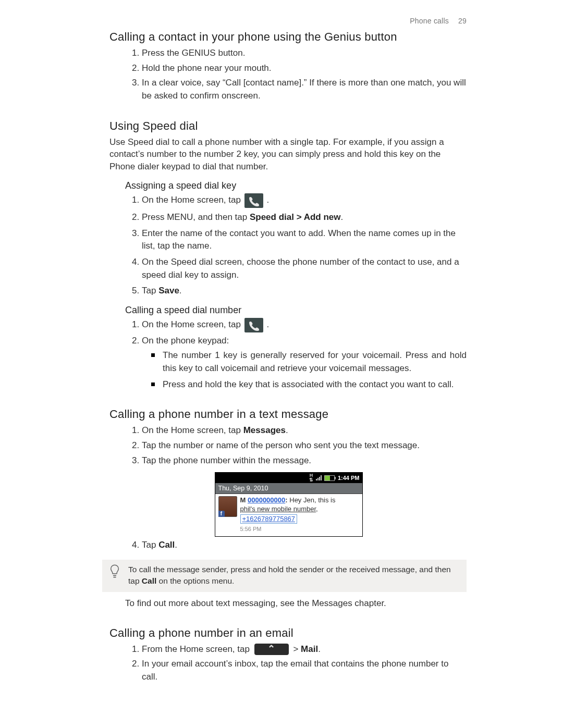 This screenshot has height=728, width=563. Describe the element at coordinates (288, 354) in the screenshot. I see `call-sd-steps: On the Home screen, tap . On the phone k…` at that location.